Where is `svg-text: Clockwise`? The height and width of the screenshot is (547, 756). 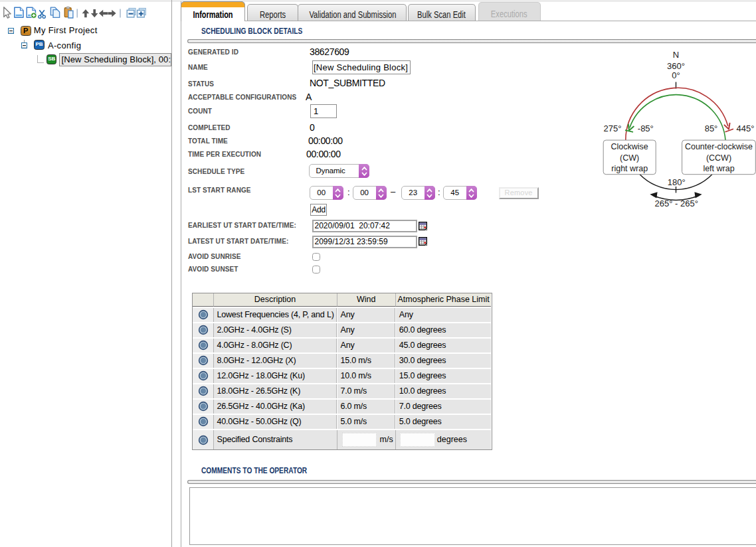
svg-text: Clockwise is located at coordinates (630, 147).